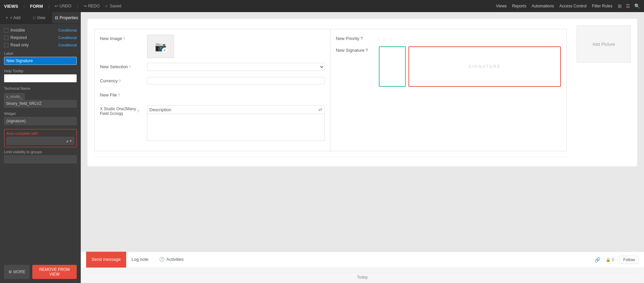 The width and height of the screenshot is (644, 283). I want to click on signature-input-box: SIGNATURE, so click(485, 67).